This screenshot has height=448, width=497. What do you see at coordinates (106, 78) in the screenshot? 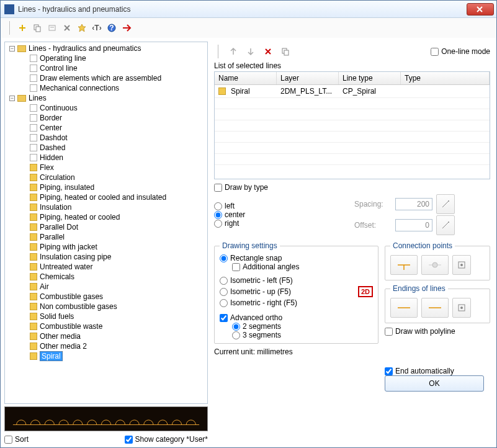
I see `tree-item: Draw elements which are assembled` at bounding box center [106, 78].